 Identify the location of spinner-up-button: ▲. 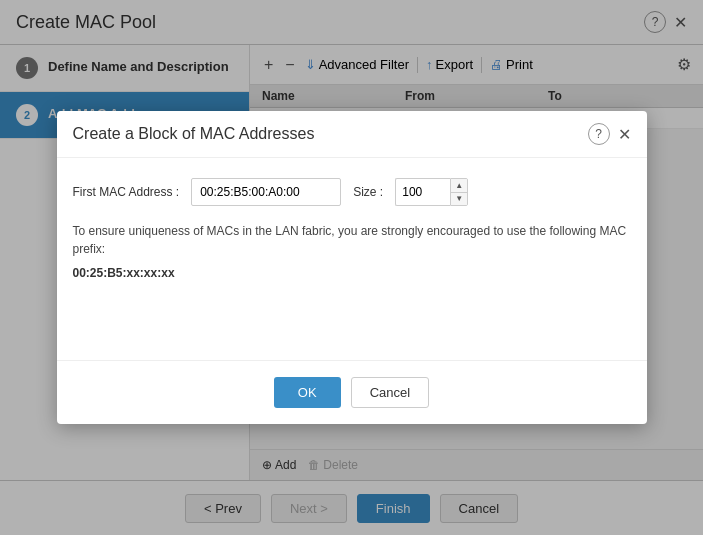
(459, 186).